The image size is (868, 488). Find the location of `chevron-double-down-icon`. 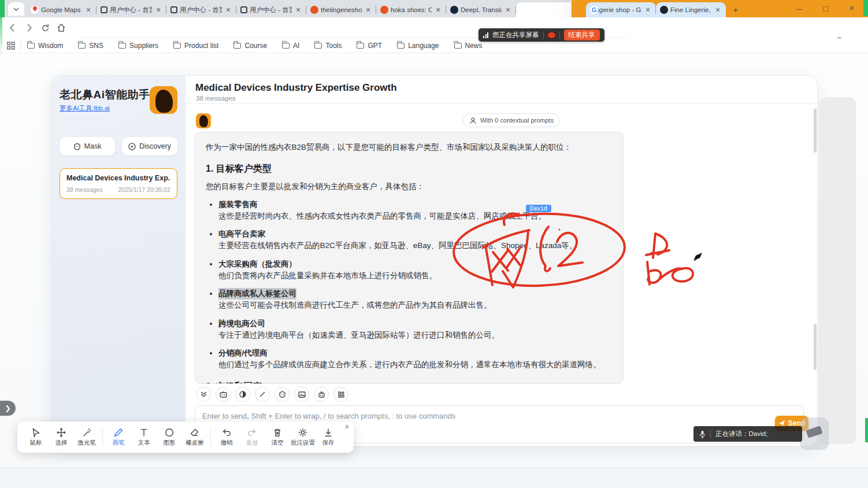

chevron-double-down-icon is located at coordinates (203, 394).